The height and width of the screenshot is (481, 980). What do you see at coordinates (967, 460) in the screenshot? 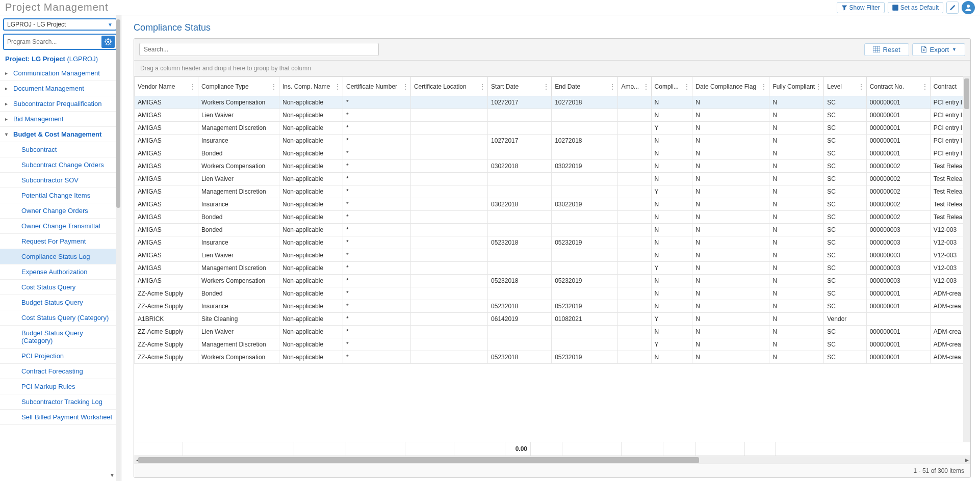
I see `scroll-right-icon: ▶` at bounding box center [967, 460].